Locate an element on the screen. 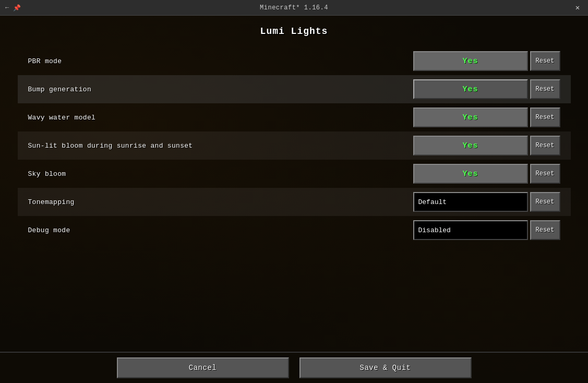 The width and height of the screenshot is (588, 383). setting-label-tonemapping: Tonemapping is located at coordinates (51, 202).